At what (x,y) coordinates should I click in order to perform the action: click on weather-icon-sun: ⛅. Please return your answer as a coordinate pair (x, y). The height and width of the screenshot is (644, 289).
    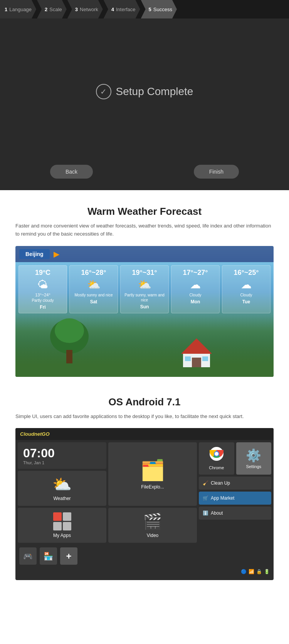
    Looking at the image, I should click on (144, 285).